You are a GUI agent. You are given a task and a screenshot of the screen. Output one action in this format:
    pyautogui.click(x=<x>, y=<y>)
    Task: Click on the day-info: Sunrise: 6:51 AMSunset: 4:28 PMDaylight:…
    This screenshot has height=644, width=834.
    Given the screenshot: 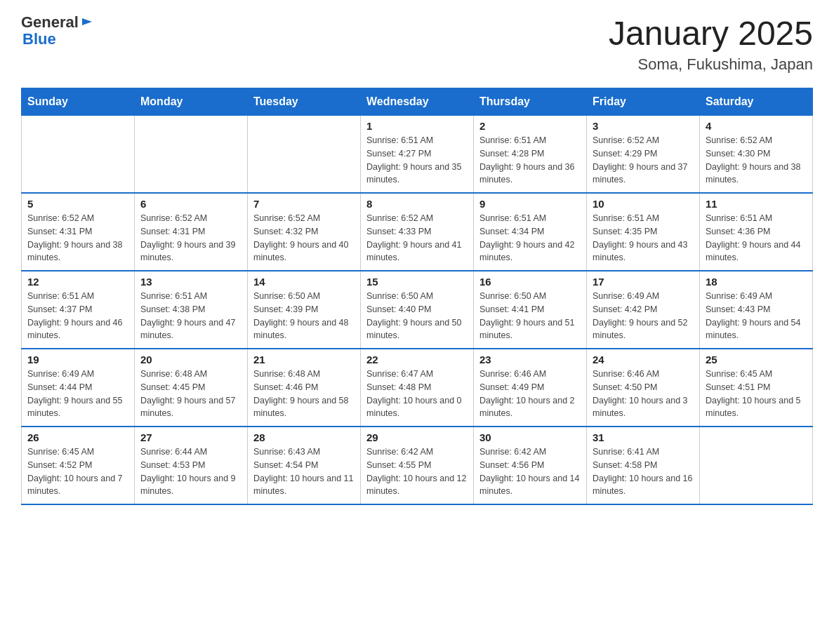 What is the action you would take?
    pyautogui.click(x=530, y=160)
    